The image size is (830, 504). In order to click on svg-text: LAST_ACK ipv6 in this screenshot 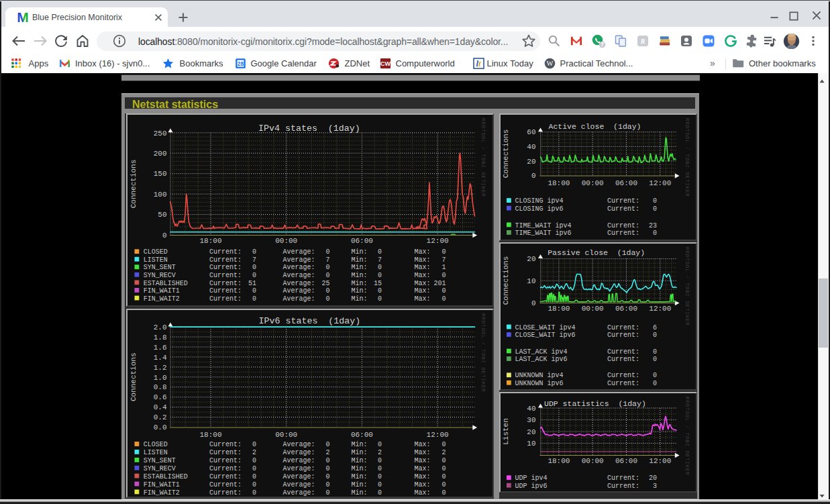, I will do `click(541, 360)`.